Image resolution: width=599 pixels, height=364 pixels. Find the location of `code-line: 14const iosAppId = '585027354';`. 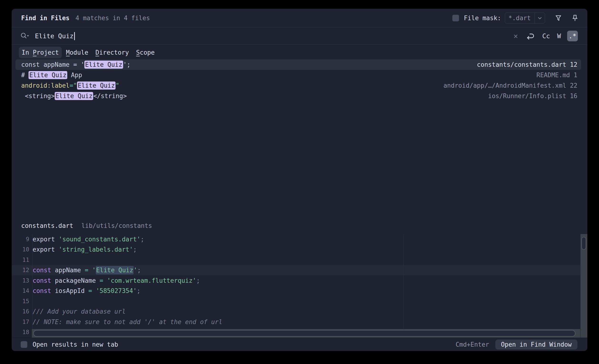

code-line: 14const iosAppId = '585027354'; is located at coordinates (296, 291).